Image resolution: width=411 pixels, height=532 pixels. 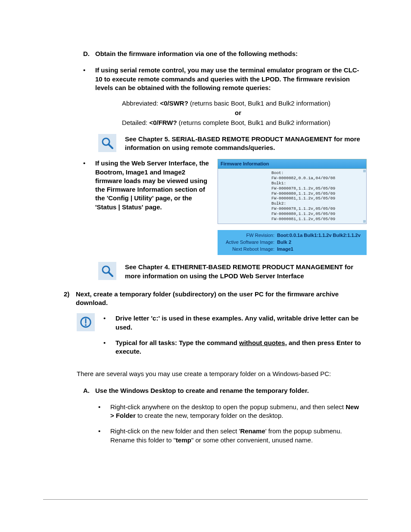 I want to click on step2-notes-col: Drive letter 'c:' is used in these examp…, so click(x=235, y=338).